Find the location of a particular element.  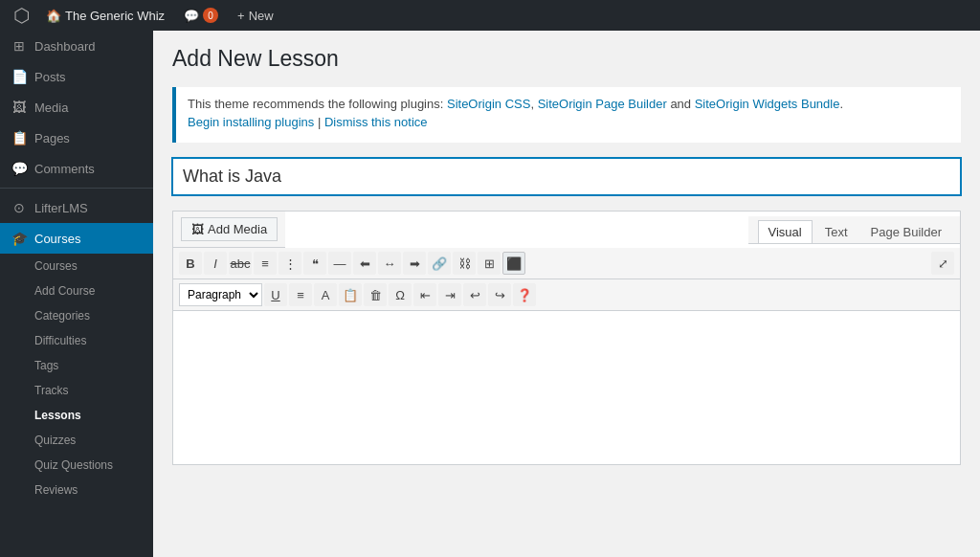

add-media-button: 🖼 Add Media is located at coordinates (230, 230).